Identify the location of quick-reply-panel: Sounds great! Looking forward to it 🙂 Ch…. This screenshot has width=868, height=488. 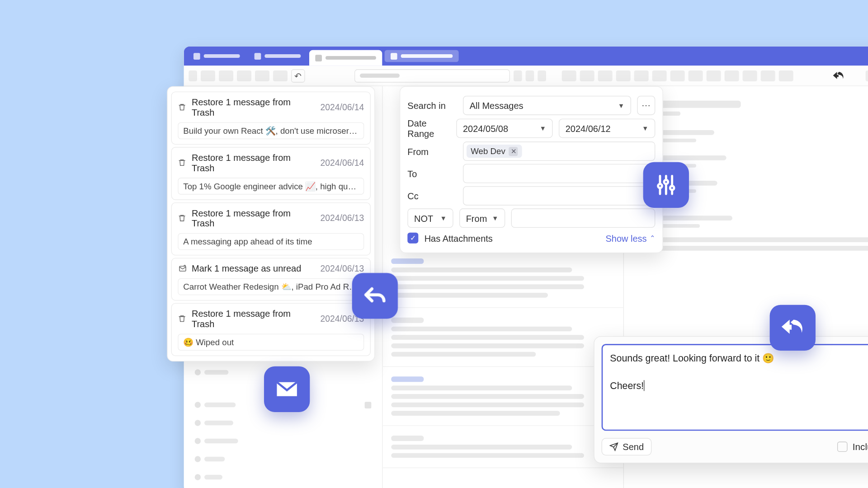
(731, 399).